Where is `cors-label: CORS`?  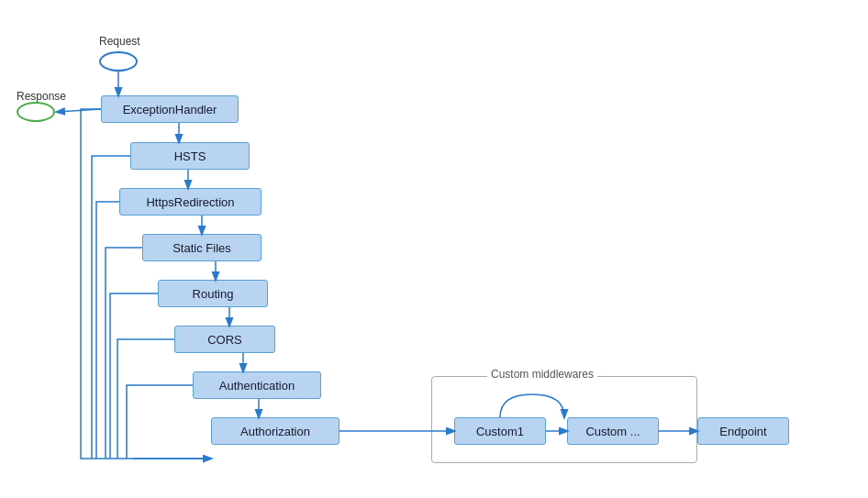
cors-label: CORS is located at coordinates (225, 339).